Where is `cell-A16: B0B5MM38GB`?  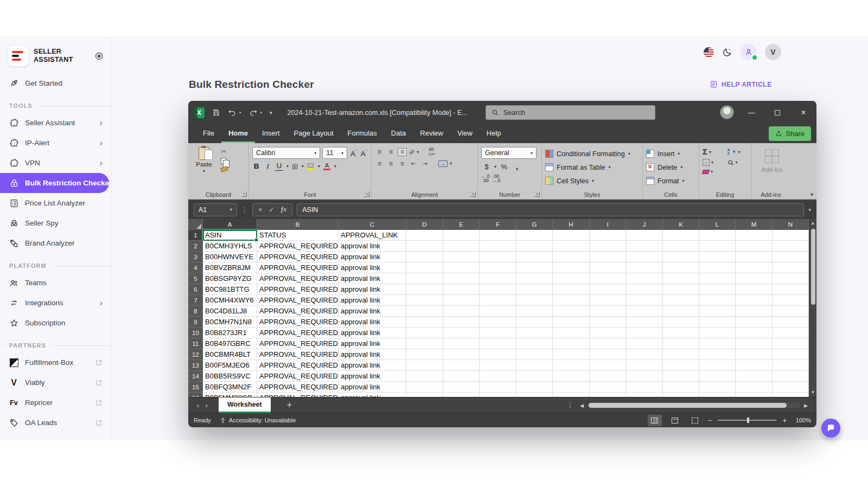 cell-A16: B0B5MM38GB is located at coordinates (230, 395).